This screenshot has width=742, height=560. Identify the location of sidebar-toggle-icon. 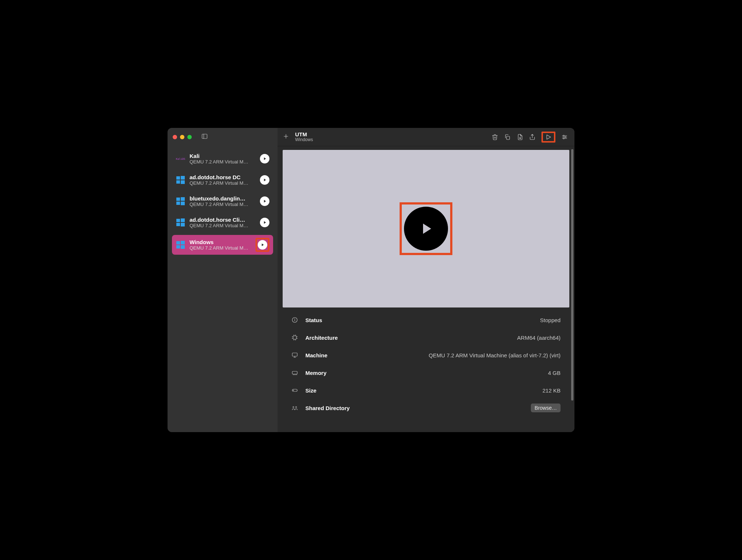
(205, 137).